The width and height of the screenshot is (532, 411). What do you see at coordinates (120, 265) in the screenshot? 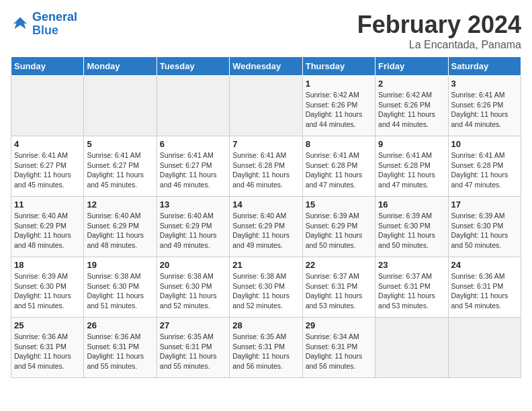
I see `day-number: 19` at bounding box center [120, 265].